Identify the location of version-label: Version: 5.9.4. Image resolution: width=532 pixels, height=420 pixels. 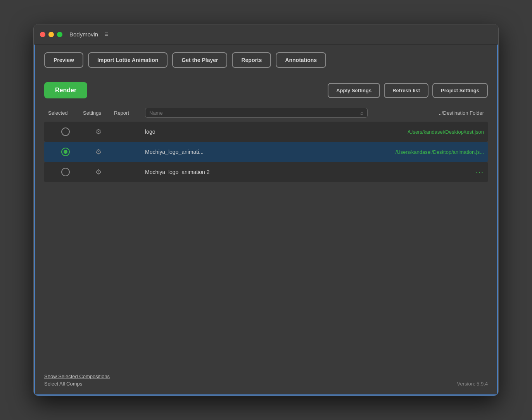
(473, 384).